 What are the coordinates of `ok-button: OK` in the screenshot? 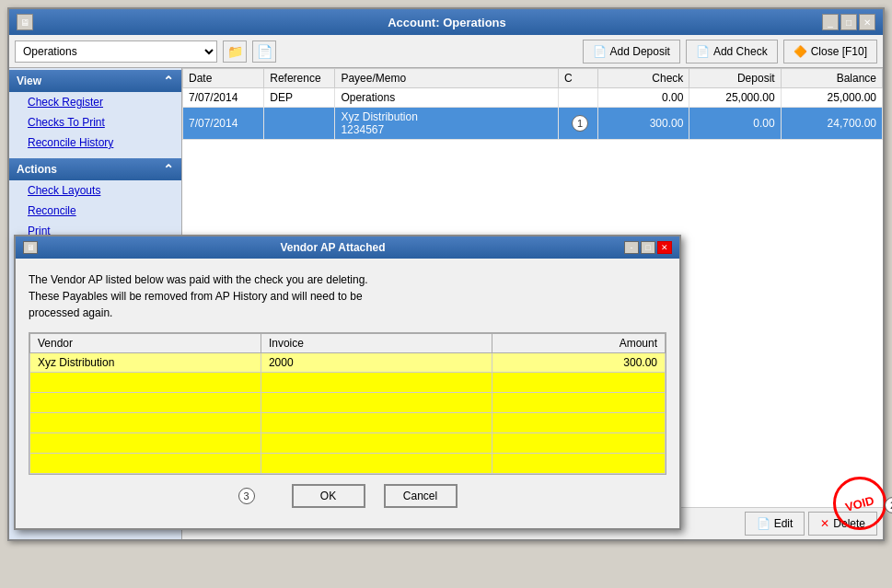 It's located at (329, 496).